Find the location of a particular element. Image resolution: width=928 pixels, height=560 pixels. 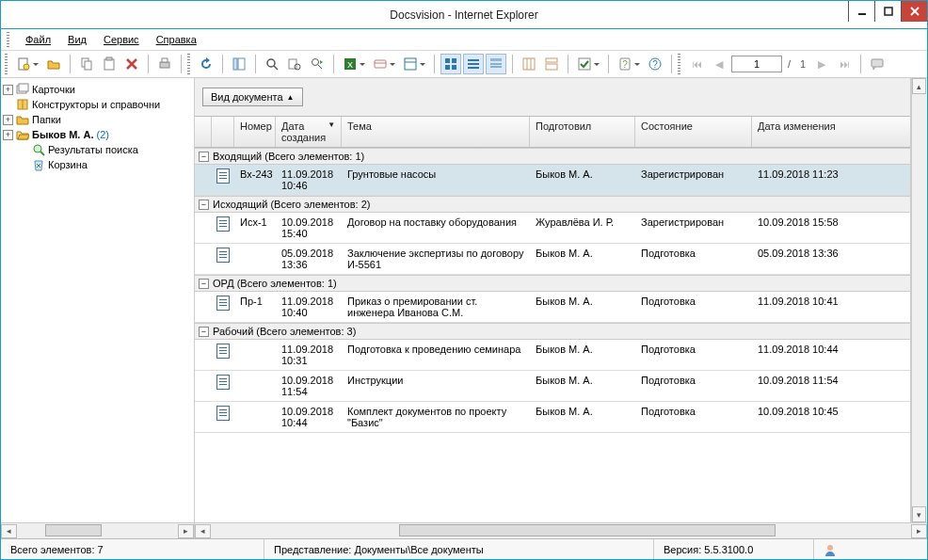

menu-help: Справка is located at coordinates (177, 40).